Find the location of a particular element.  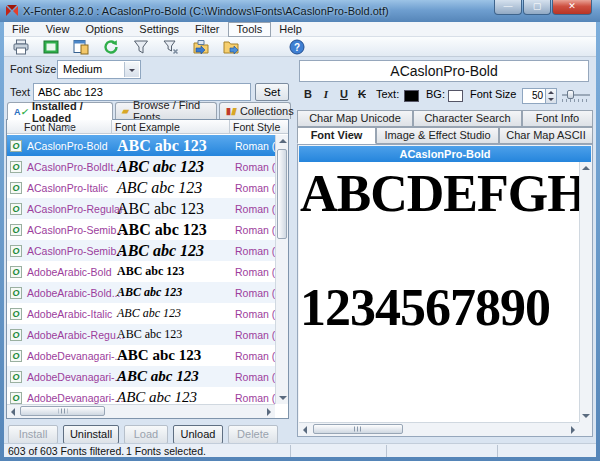

tab-installed-loaded: A✓ Installed / Loaded is located at coordinates (60, 111).